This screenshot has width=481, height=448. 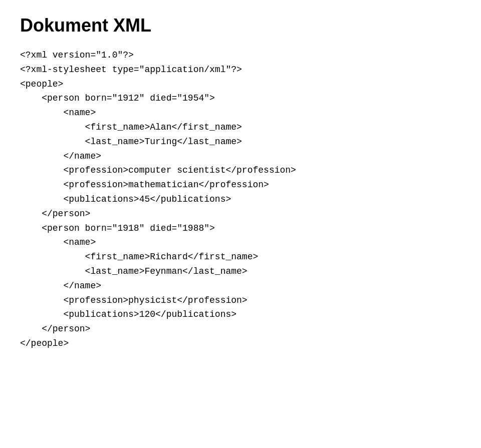 What do you see at coordinates (241, 55) in the screenshot?
I see `xml-line: <?xml version="1.0"?>` at bounding box center [241, 55].